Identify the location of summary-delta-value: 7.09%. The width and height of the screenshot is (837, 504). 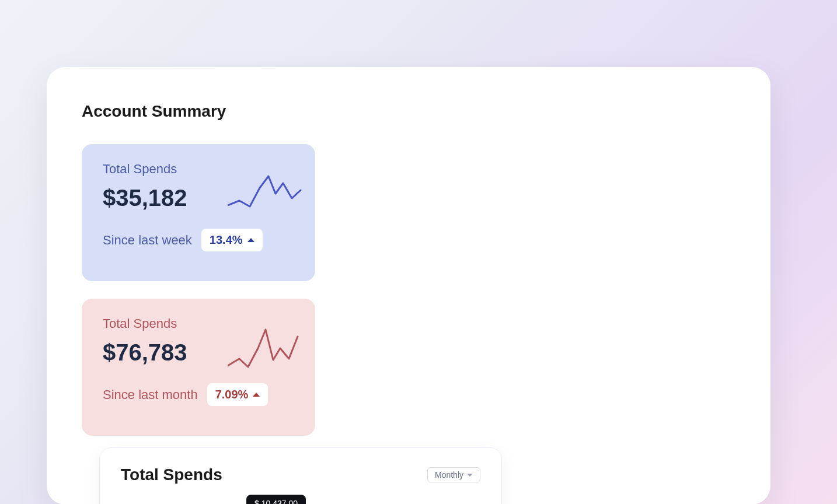
(232, 394).